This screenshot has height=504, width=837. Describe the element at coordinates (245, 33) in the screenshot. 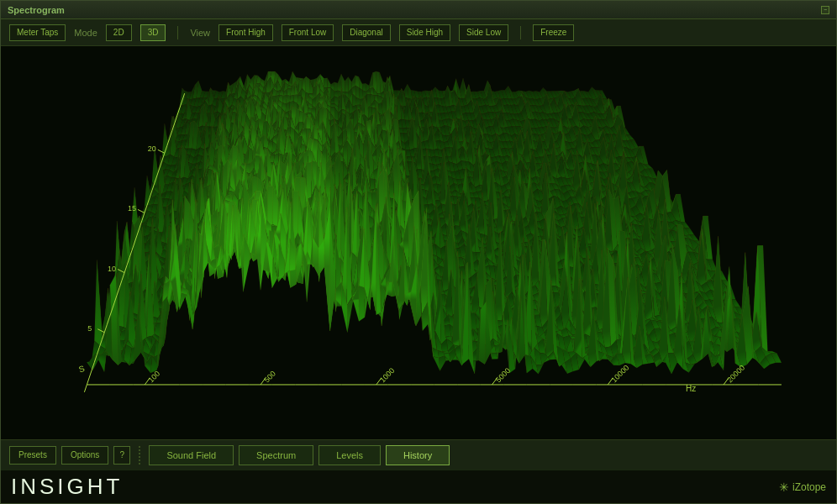

I see `view-front-high-button: Front High` at that location.